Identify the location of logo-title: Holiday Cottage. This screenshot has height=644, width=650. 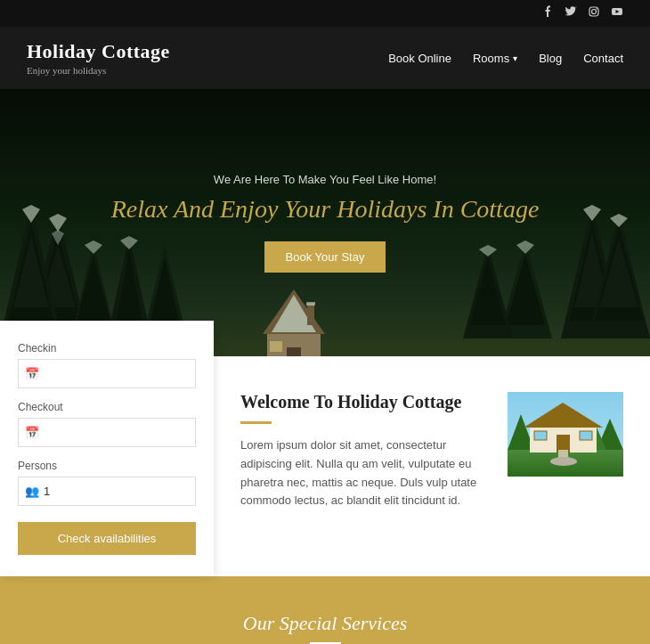
(98, 52).